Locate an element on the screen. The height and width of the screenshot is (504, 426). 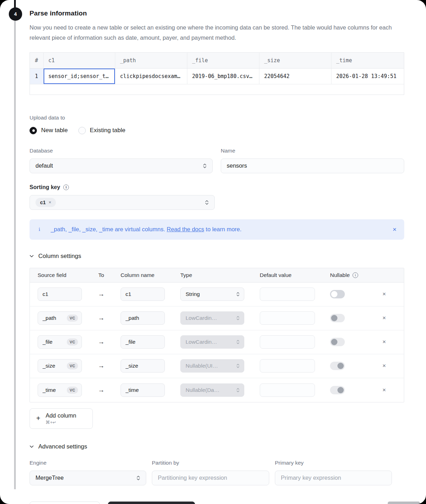
radio-new-table: New table is located at coordinates (49, 131).